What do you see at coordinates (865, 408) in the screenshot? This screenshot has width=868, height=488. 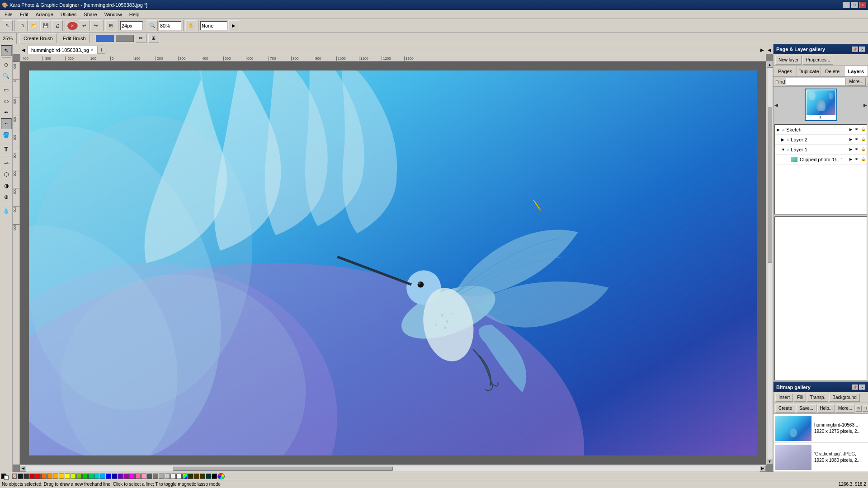 I see `bitmap-view-btn2: U` at bounding box center [865, 408].